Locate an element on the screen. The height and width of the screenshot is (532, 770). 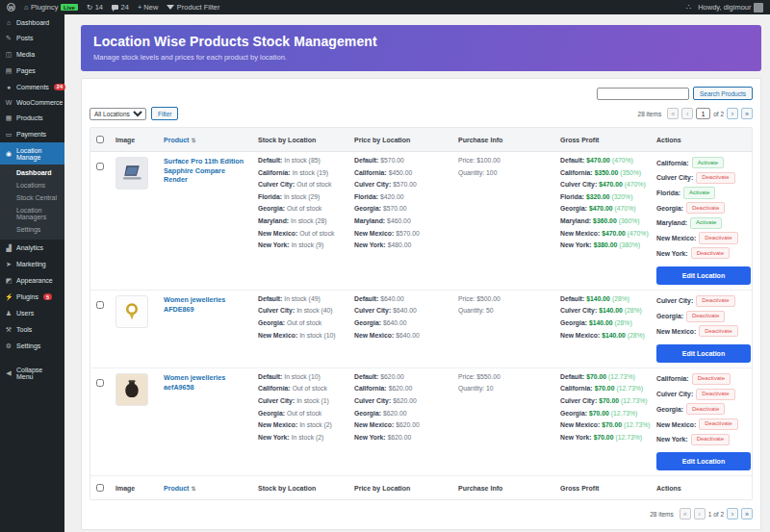
sidebar-item-plugins: ⚡Plugins5 is located at coordinates (33, 296).